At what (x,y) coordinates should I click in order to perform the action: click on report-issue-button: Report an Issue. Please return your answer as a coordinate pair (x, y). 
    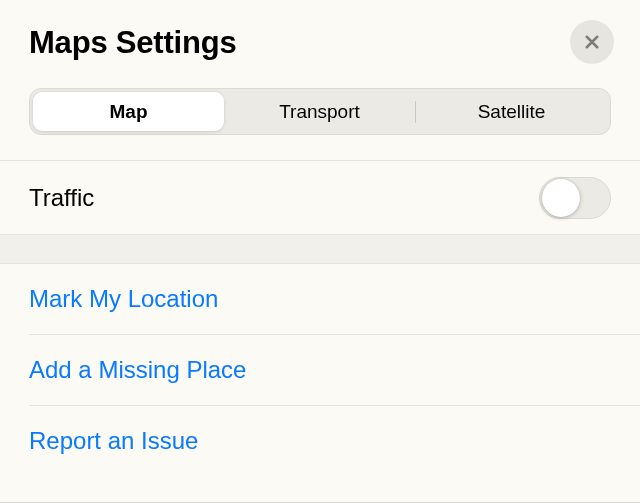
    Looking at the image, I should click on (320, 441).